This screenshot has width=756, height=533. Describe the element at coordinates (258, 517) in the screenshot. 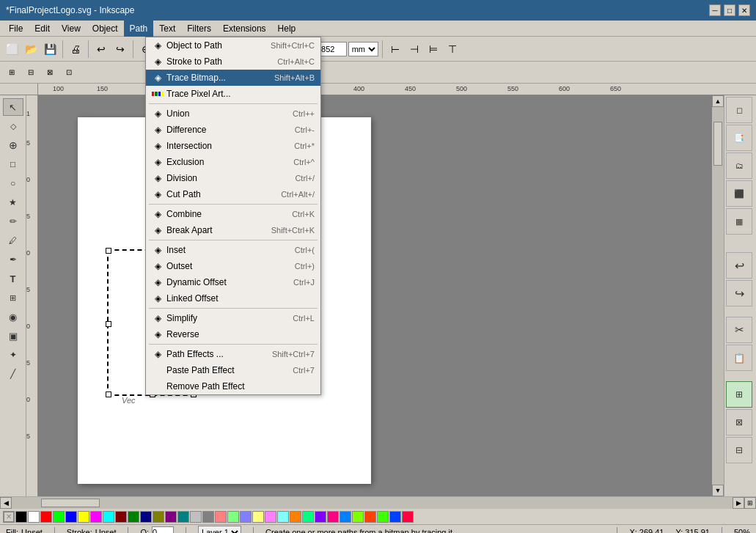

I see `color-lightyellow` at that location.